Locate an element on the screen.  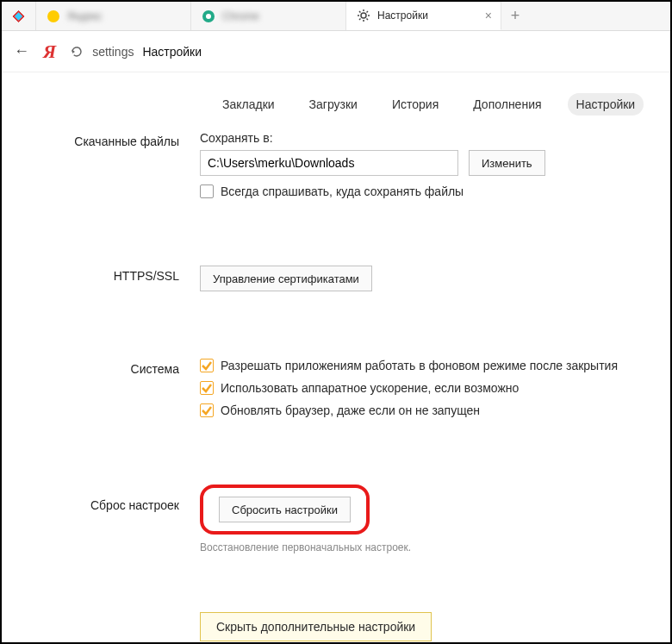
section-reset-label: Сброс настроек is located at coordinates (101, 498).